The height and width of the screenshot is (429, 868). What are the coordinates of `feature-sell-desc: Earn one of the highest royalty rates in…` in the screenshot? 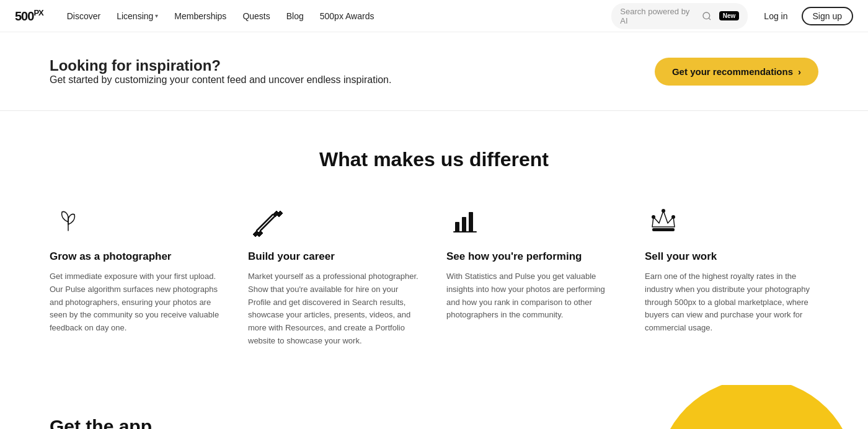 It's located at (732, 303).